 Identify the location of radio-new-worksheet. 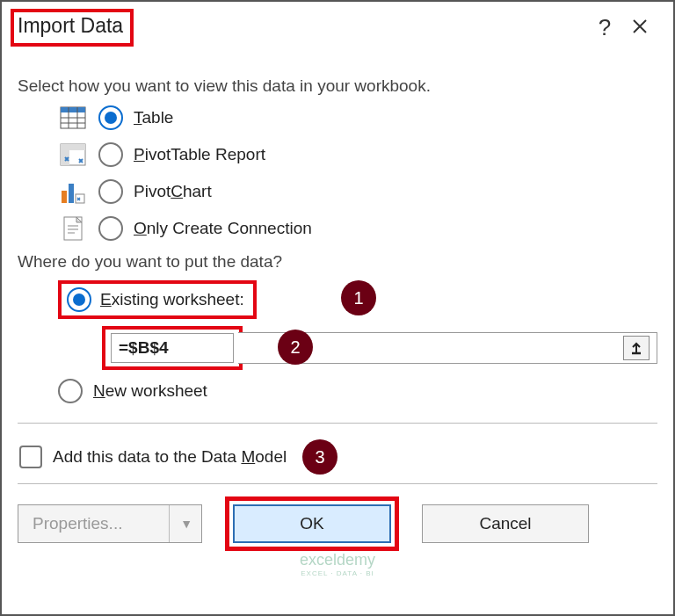
(70, 391).